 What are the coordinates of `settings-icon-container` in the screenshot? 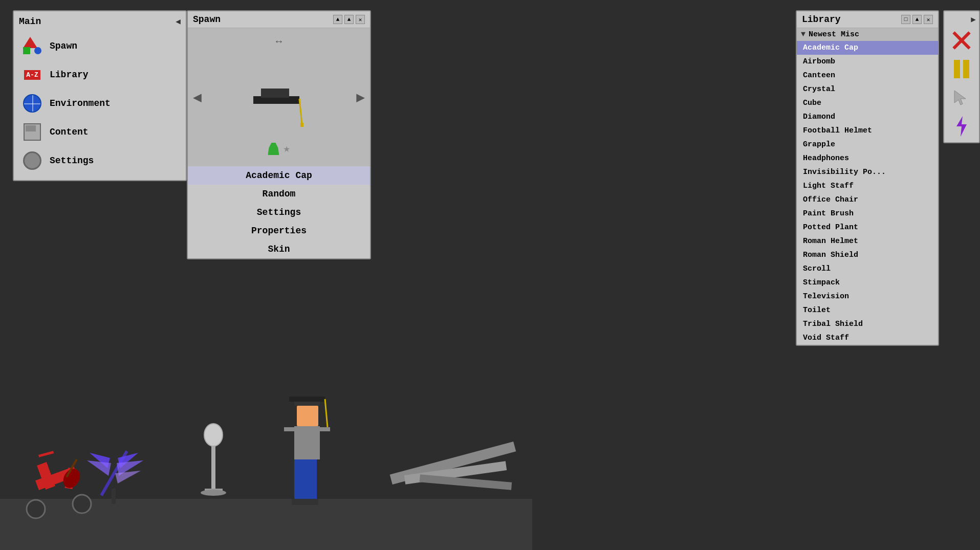 It's located at (32, 161).